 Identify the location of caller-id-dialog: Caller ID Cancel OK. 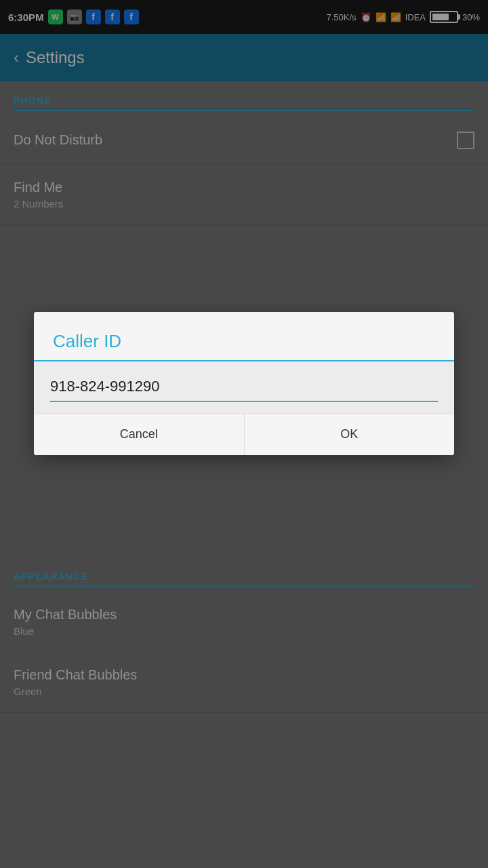
(244, 384).